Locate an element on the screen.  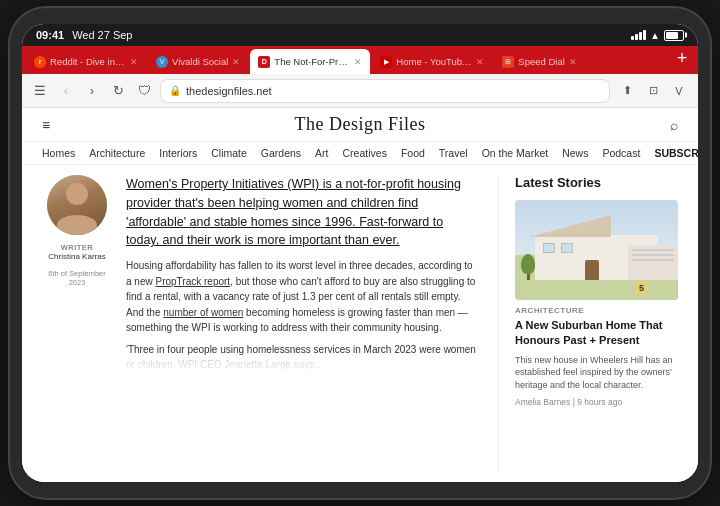
reader-view-button: ⊡ is located at coordinates (653, 91).